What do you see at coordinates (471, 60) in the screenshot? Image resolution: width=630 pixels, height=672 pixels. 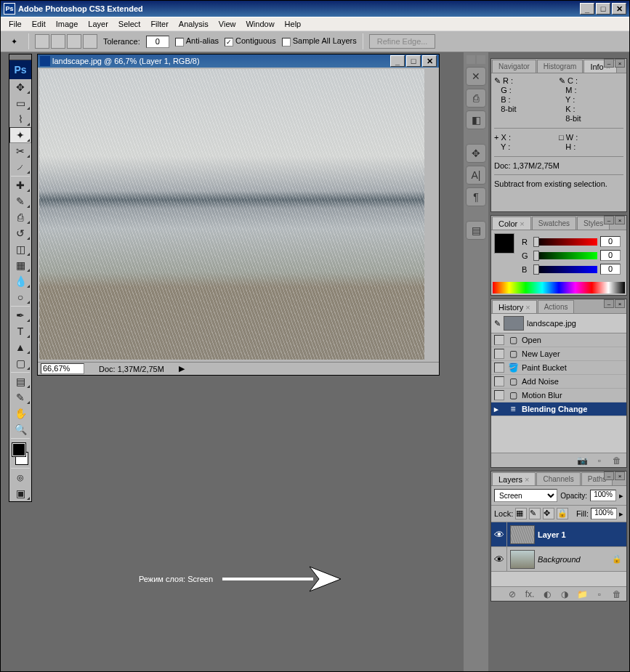 I see `dock-expand-icon` at bounding box center [471, 60].